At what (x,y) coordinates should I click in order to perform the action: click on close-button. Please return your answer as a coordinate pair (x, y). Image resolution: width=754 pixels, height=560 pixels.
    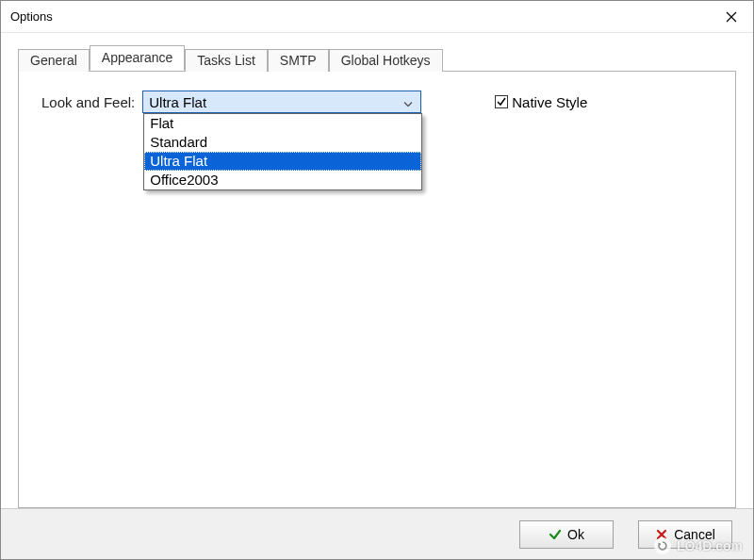
    Looking at the image, I should click on (731, 17).